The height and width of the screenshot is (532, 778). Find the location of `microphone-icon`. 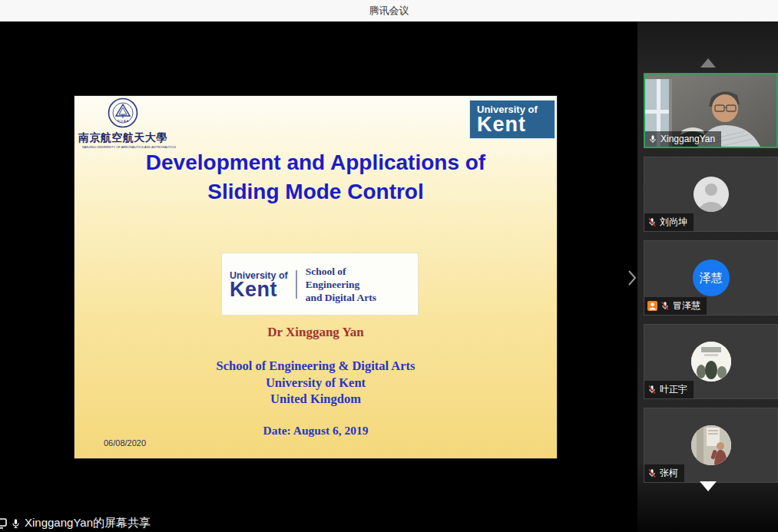

microphone-icon is located at coordinates (15, 524).